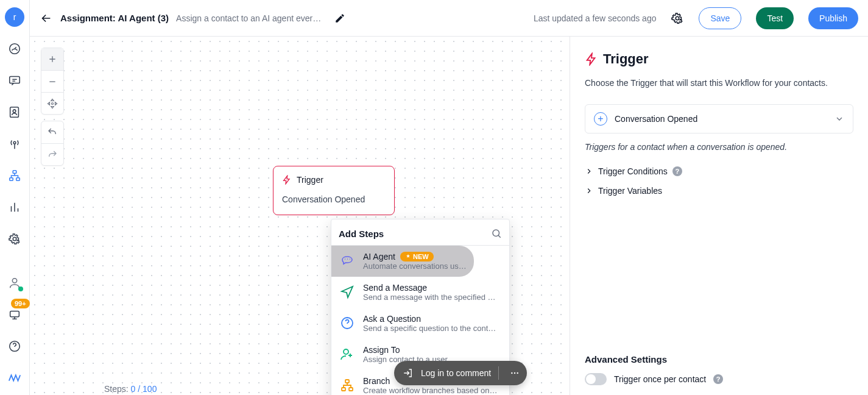 Image resolution: width=868 pixels, height=395 pixels. I want to click on trigger-once-toggle, so click(596, 379).